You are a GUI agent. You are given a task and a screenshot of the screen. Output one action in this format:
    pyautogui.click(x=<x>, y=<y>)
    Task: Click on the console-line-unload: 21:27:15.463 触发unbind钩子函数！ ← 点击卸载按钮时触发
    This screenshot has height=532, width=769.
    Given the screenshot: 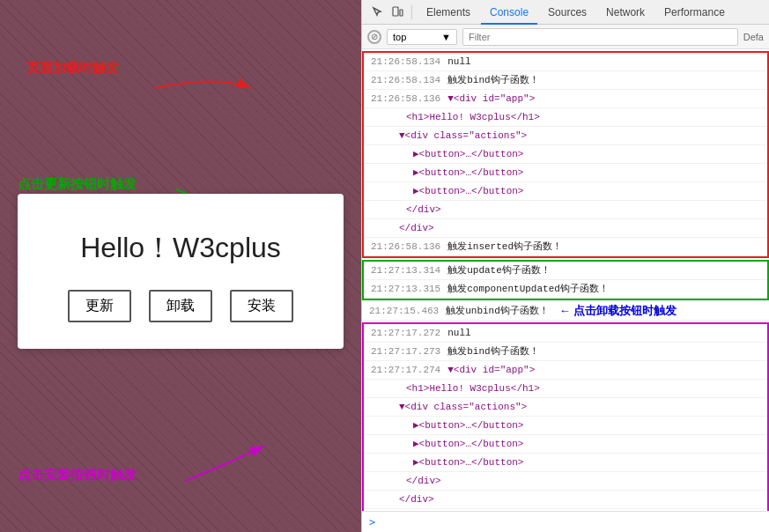 What is the action you would take?
    pyautogui.click(x=566, y=312)
    